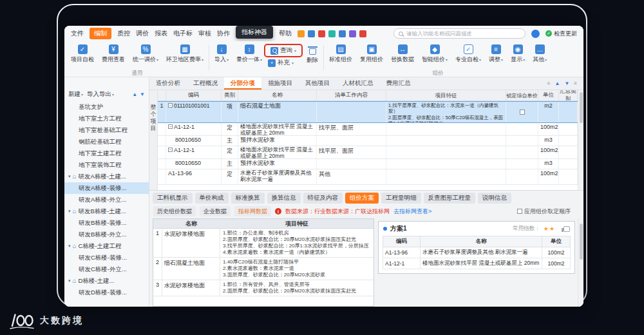  I want to click on tab-description: 说明信息, so click(495, 198).